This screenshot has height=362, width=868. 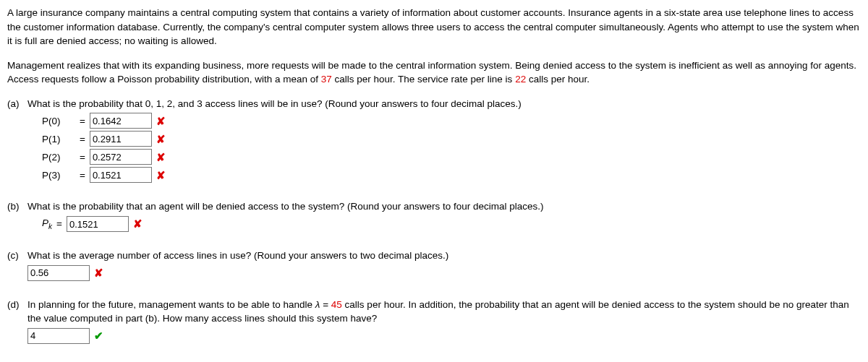 What do you see at coordinates (47, 224) in the screenshot?
I see `pk-label: Pk` at bounding box center [47, 224].